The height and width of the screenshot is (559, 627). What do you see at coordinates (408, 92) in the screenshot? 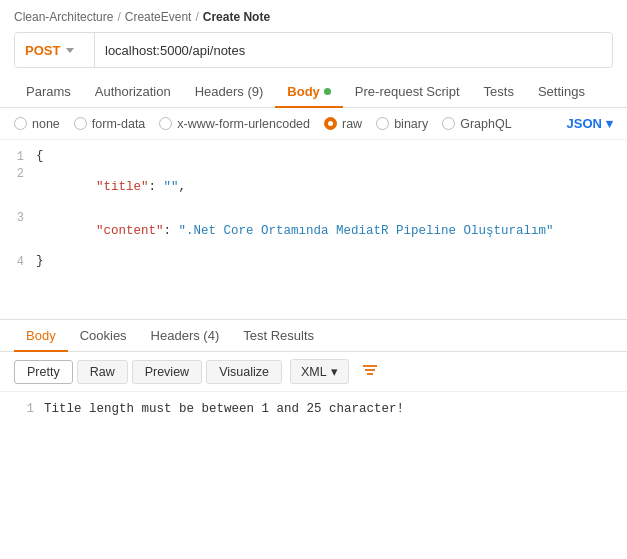
I see `tab-pre-request-script: Pre-request Script` at bounding box center [408, 92].